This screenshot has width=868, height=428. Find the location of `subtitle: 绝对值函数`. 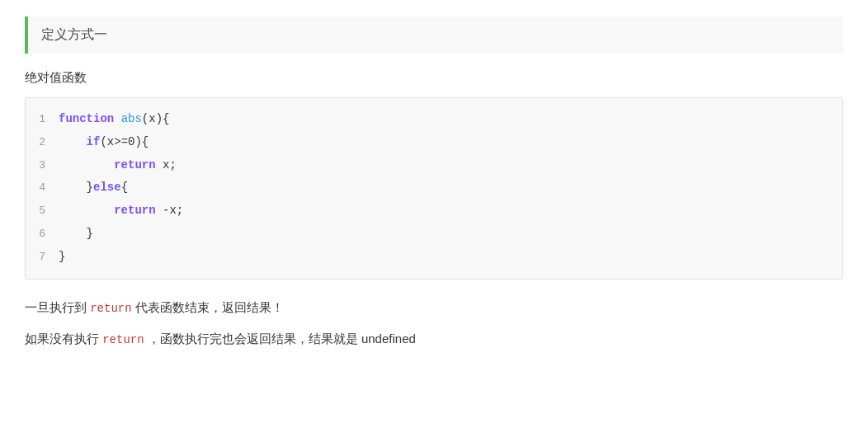

subtitle: 绝对值函数 is located at coordinates (434, 78).